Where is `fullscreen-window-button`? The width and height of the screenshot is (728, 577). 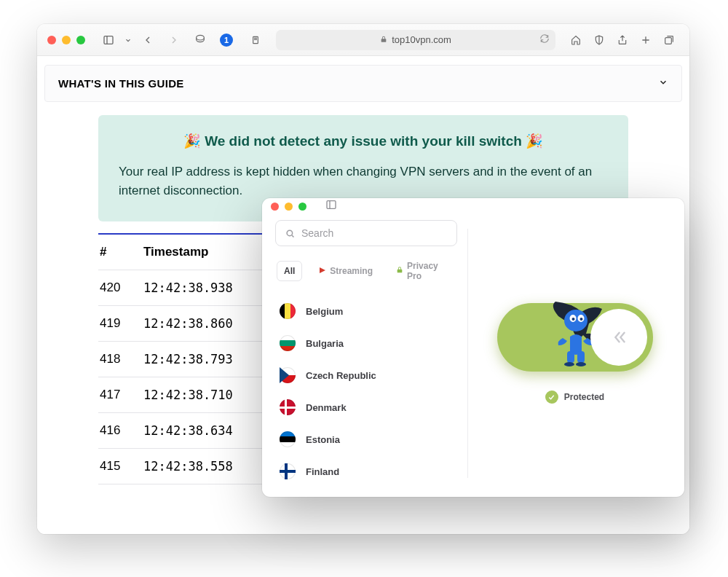 fullscreen-window-button is located at coordinates (81, 40).